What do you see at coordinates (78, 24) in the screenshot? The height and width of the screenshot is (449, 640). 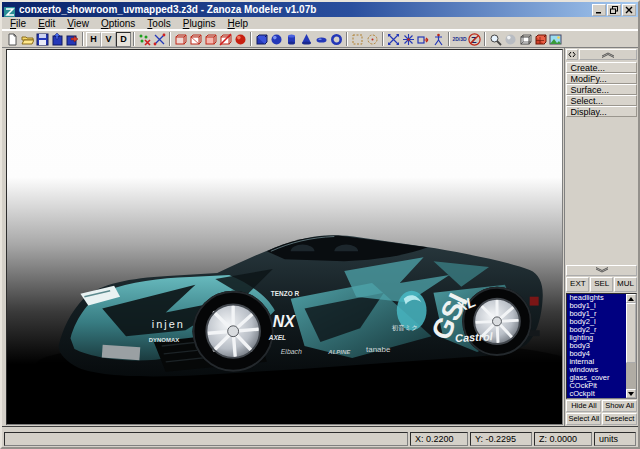 I see `menu-view: View` at bounding box center [78, 24].